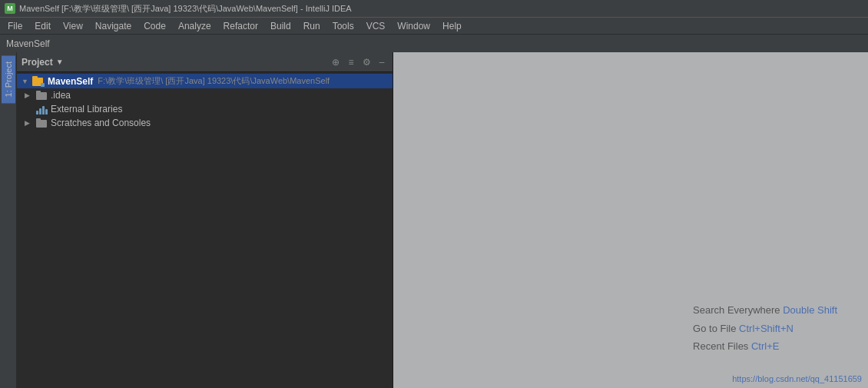 This screenshot has width=868, height=388. I want to click on app-icon: M, so click(10, 8).